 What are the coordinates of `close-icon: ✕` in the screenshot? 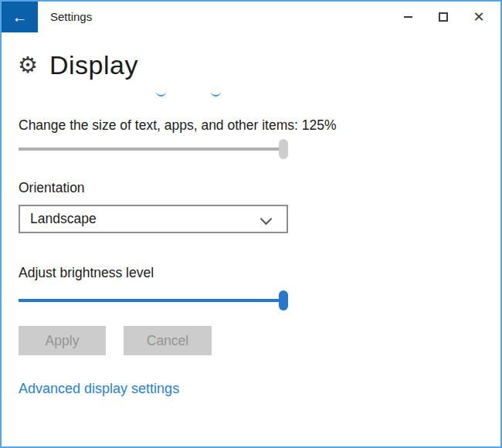 It's located at (479, 17).